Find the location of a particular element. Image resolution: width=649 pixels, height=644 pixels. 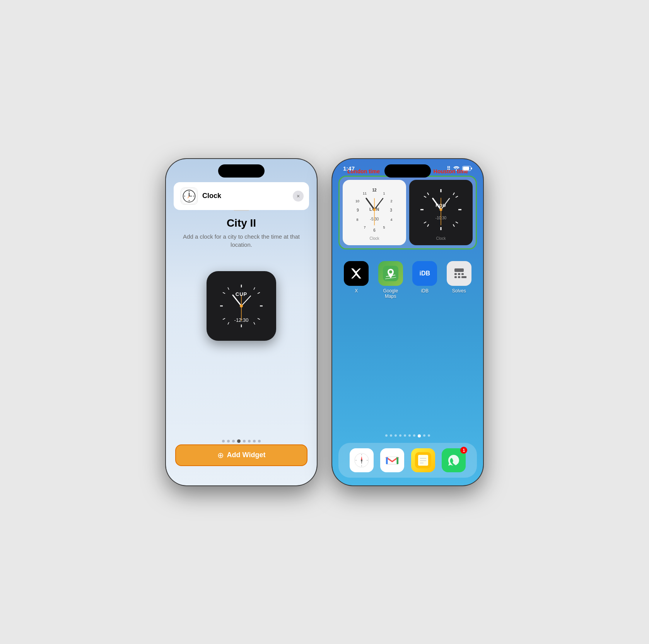

whatsapp-logo is located at coordinates (454, 460).